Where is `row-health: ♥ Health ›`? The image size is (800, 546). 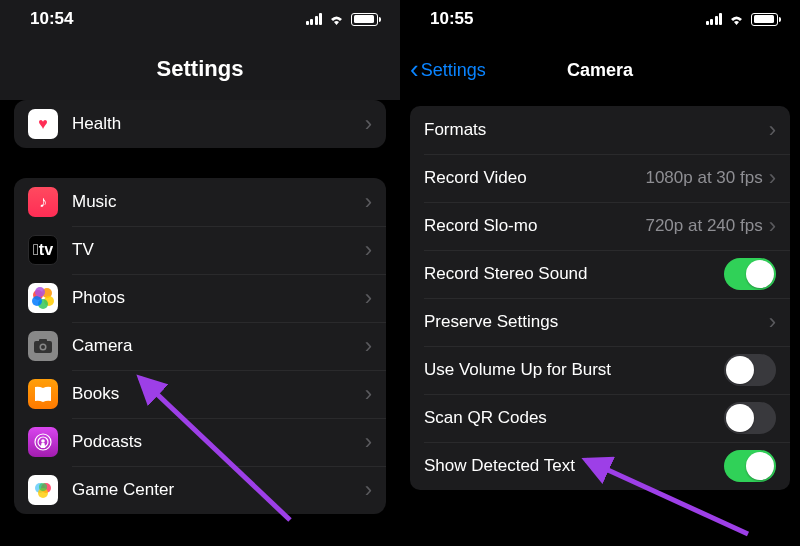 row-health: ♥ Health › is located at coordinates (200, 124).